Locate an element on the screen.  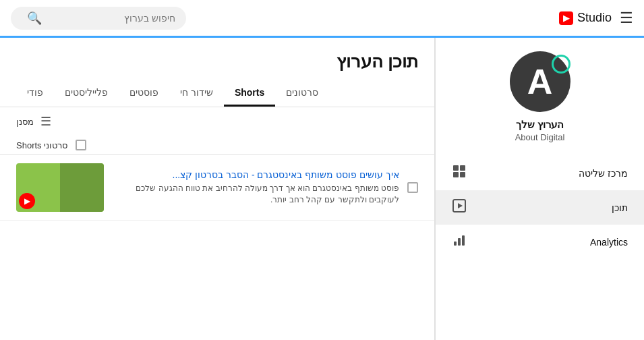
filter-label: מסנן is located at coordinates (25, 121).